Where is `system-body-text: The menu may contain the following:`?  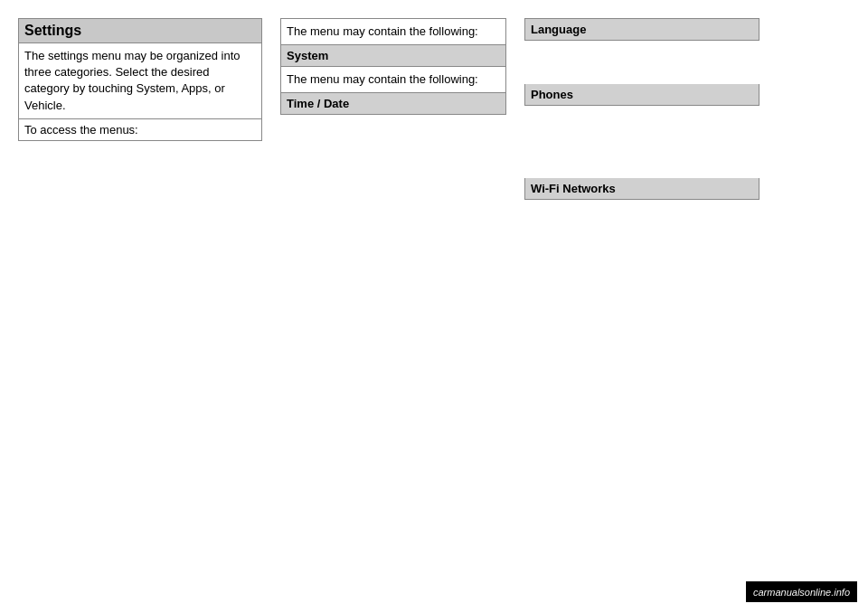 system-body-text: The menu may contain the following: is located at coordinates (393, 80).